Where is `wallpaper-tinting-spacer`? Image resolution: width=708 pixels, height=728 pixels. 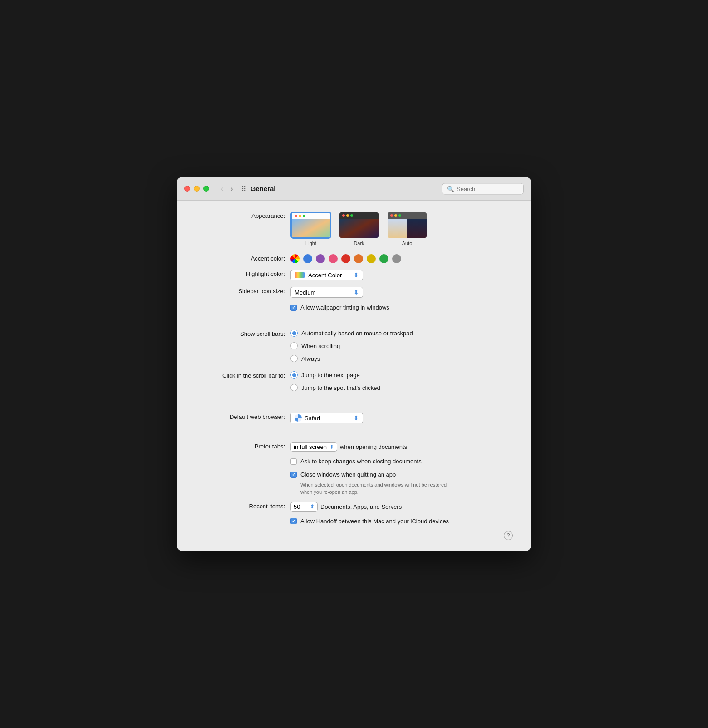 wallpaper-tinting-spacer is located at coordinates (243, 305).